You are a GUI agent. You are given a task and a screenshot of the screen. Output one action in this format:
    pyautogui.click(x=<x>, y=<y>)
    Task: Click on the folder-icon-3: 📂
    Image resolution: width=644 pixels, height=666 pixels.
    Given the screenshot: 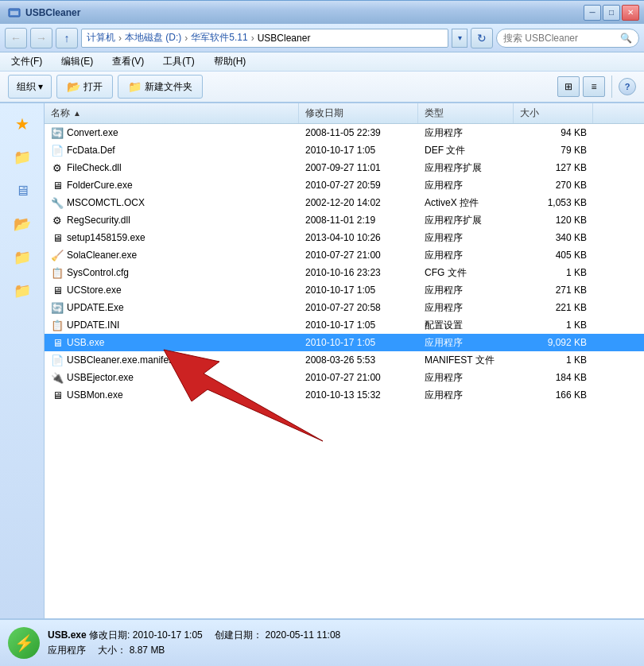 What is the action you would take?
    pyautogui.click(x=22, y=224)
    